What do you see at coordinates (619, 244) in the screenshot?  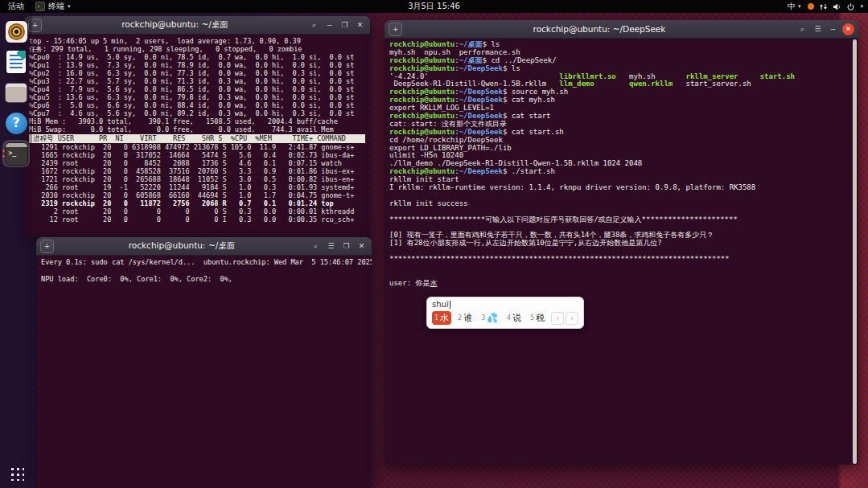 I see `terminal-line: [1] 有28位小朋友排成一行,从左边开始数第10位是宁宁,从右边开始数他是第几…` at bounding box center [619, 244].